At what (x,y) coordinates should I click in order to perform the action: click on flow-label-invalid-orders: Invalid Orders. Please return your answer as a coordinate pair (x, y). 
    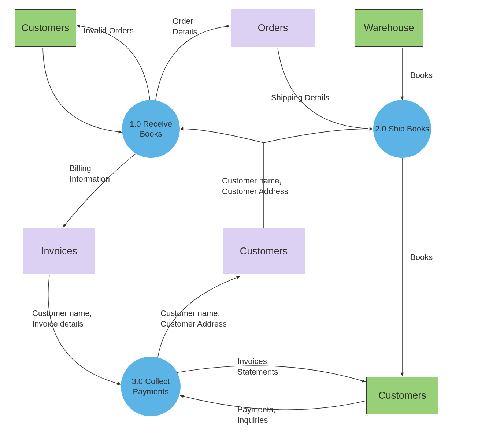
    Looking at the image, I should click on (108, 31).